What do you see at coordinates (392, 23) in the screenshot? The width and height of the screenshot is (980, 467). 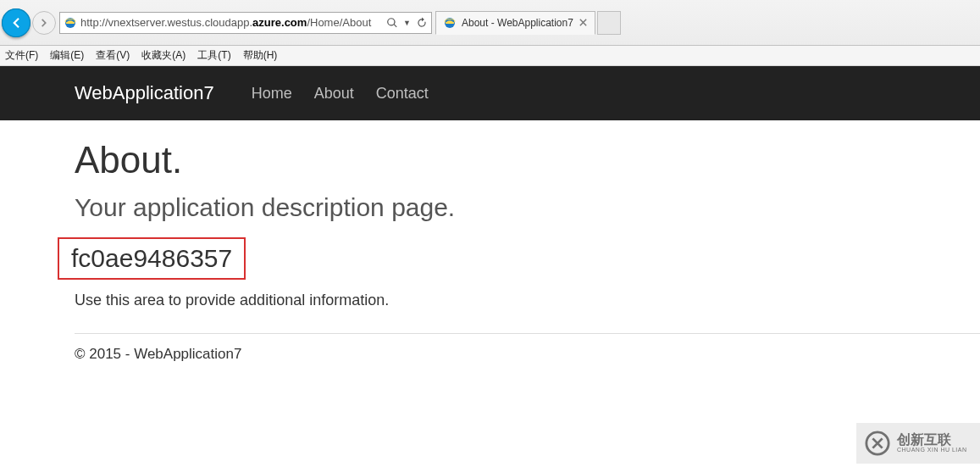 I see `search-icon` at bounding box center [392, 23].